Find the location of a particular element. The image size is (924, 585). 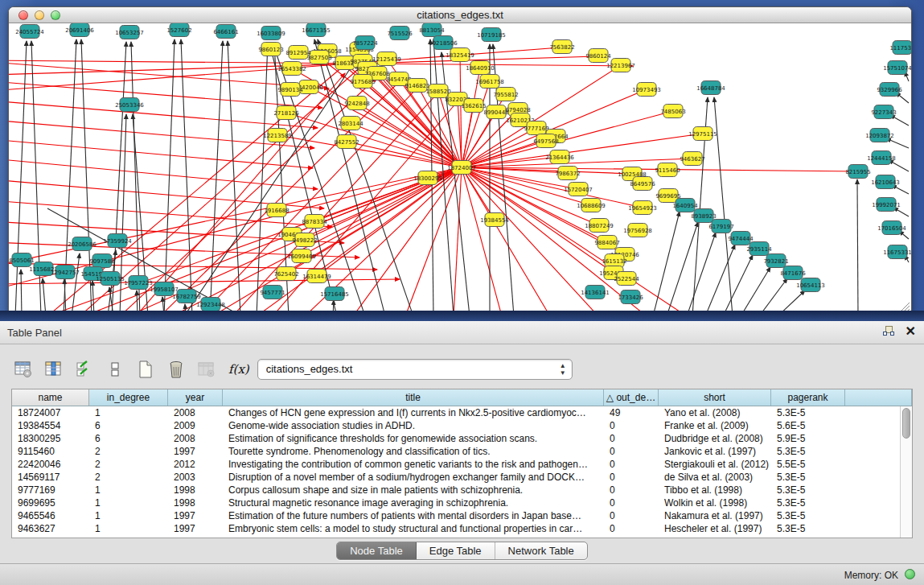

table-row: 1456911722003Disruption of a novel membe… is located at coordinates (462, 477).